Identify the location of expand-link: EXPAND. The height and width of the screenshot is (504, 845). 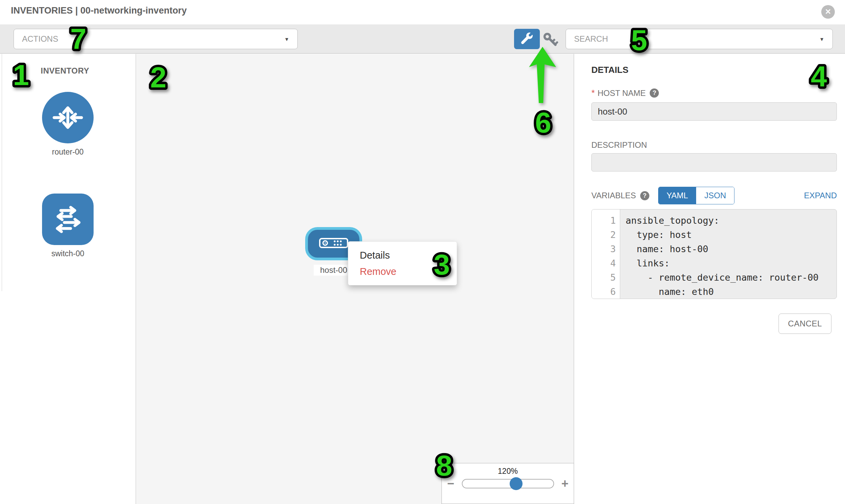
(820, 196).